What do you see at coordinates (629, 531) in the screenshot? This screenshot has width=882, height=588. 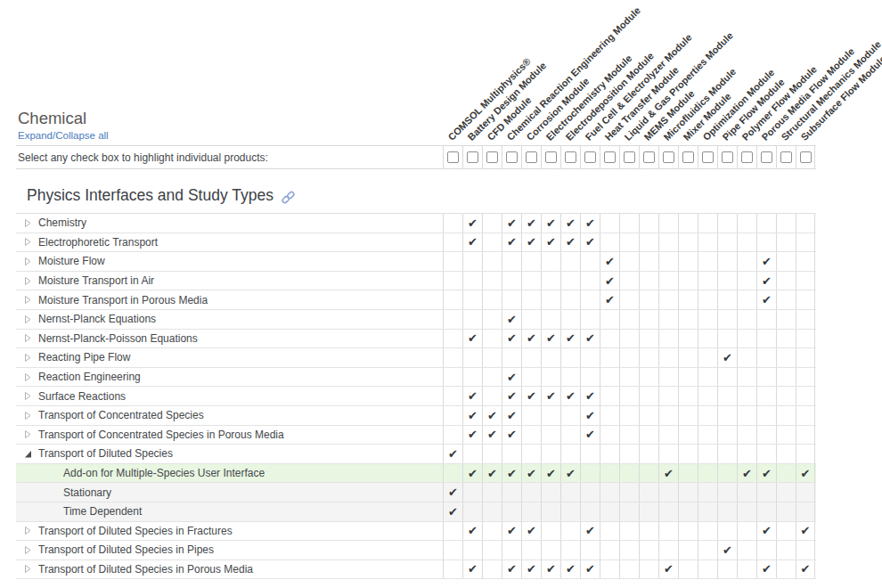 I see `row-cells: ✔✔✔✔✔✔` at bounding box center [629, 531].